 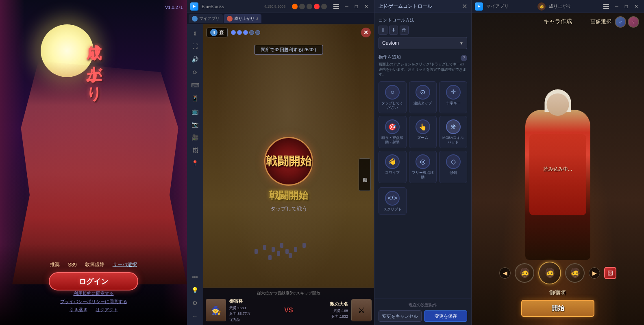 What do you see at coordinates (453, 132) in the screenshot?
I see `ctrl-moba: ❋ MOBAスキルパッド` at bounding box center [453, 132].